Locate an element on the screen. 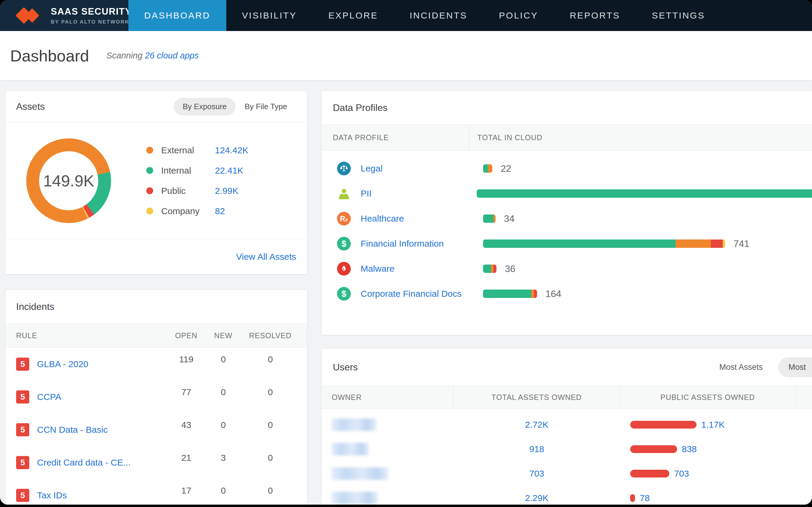  data-profile-row: Rx Healthcare 34 is located at coordinates (567, 219).